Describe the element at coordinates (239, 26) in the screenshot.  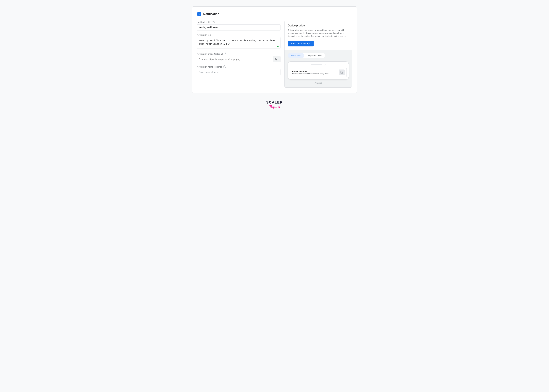
I see `title-field-group: Notification title ?` at that location.